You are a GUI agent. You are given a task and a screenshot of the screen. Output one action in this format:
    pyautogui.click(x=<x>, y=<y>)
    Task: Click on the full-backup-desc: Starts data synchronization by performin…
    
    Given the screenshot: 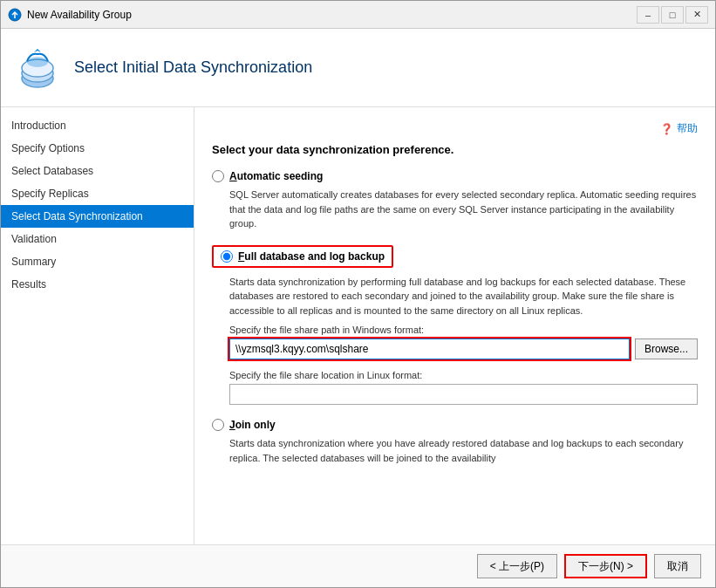 What is the action you would take?
    pyautogui.click(x=464, y=297)
    